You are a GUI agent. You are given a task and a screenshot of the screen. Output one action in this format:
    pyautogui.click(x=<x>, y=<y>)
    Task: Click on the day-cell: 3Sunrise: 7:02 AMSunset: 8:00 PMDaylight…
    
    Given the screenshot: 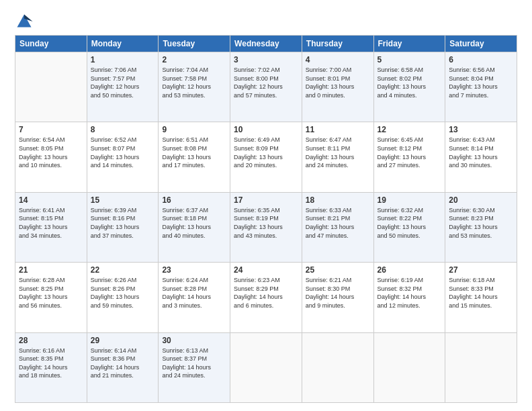 What is the action you would take?
    pyautogui.click(x=266, y=87)
    